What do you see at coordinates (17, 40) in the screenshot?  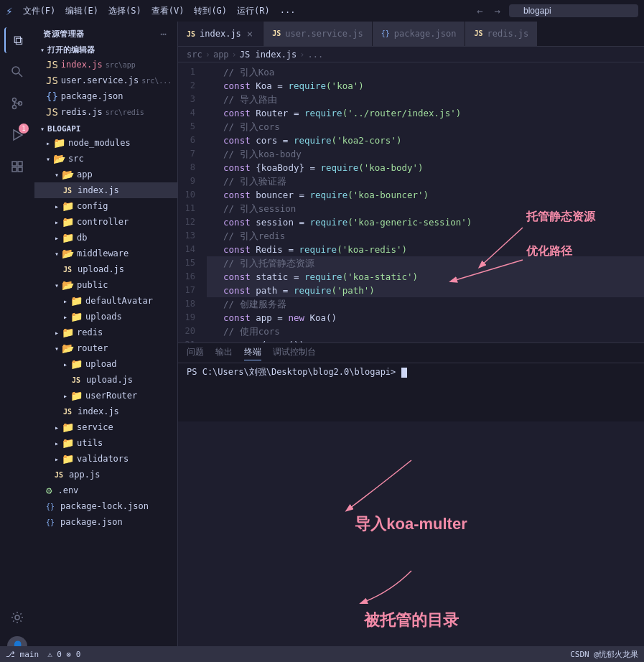 I see `explorer-activity-icon: ⧉` at bounding box center [17, 40].